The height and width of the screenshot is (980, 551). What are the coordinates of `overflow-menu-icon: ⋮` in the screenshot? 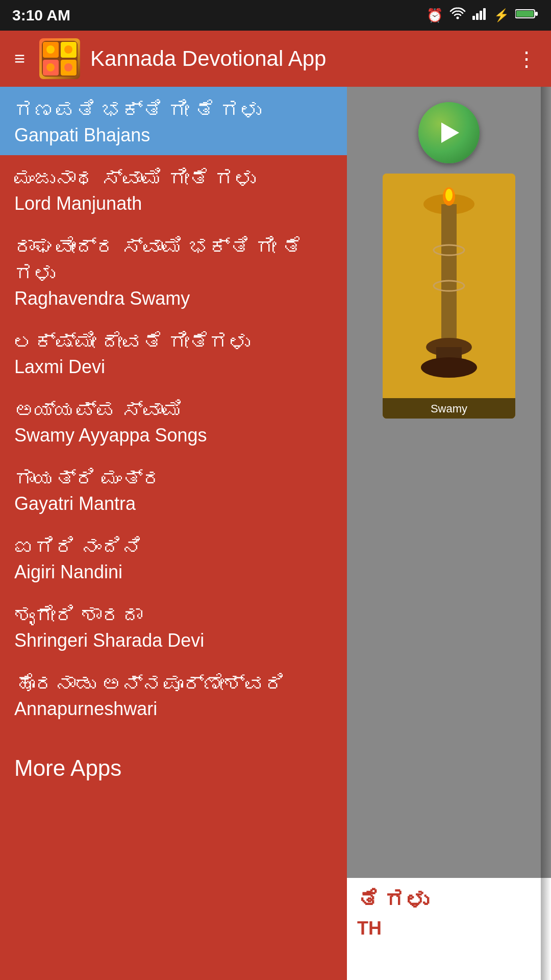 It's located at (527, 59).